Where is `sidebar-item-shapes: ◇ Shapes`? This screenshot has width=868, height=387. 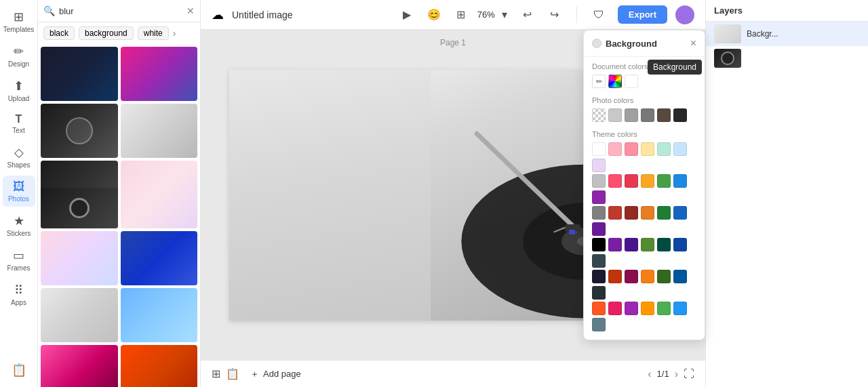
sidebar-item-shapes: ◇ Shapes is located at coordinates (19, 157).